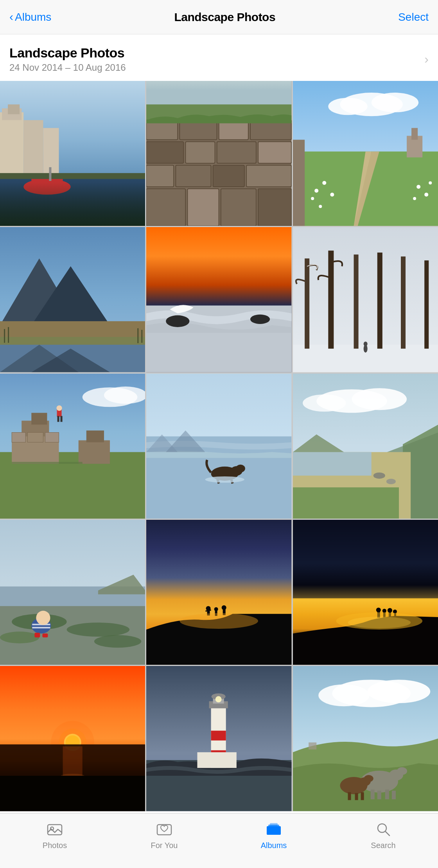 This screenshot has height=868, width=438. Describe the element at coordinates (365, 592) in the screenshot. I see `photo-silhouette-sunset2` at that location.